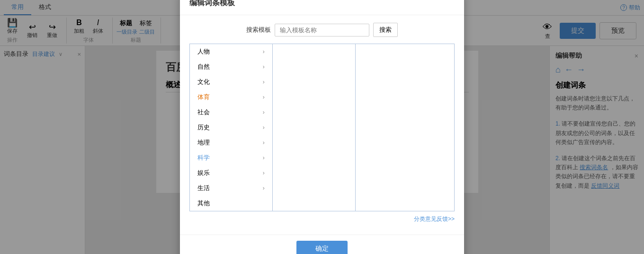 Image resolution: width=644 pixels, height=254 pixels. What do you see at coordinates (264, 112) in the screenshot?
I see `cat-arrow-shehui: ›` at bounding box center [264, 112].